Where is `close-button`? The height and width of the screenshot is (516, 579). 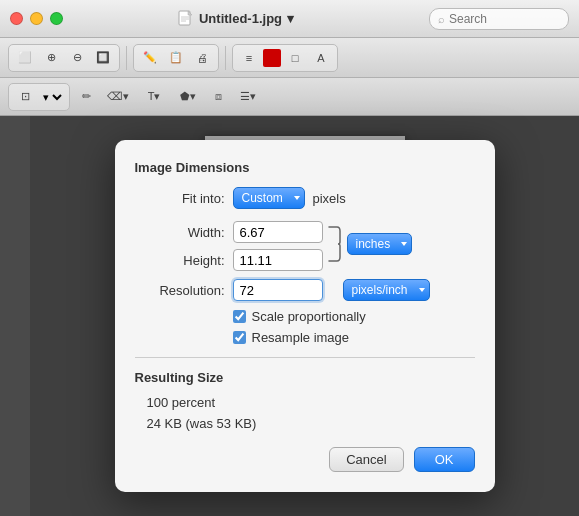 close-button is located at coordinates (16, 18).